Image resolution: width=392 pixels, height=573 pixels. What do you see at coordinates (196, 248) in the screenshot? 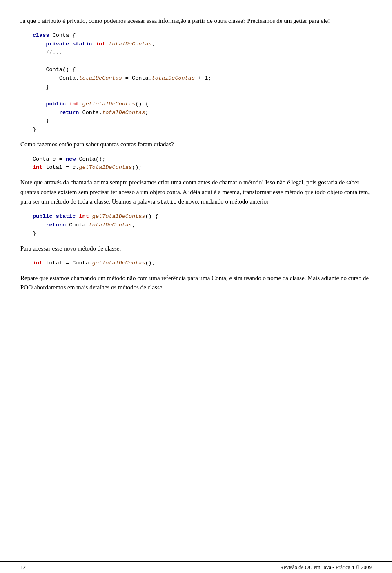
I see `text-4: Para acessar esse novo método de classe:` at bounding box center [196, 248].